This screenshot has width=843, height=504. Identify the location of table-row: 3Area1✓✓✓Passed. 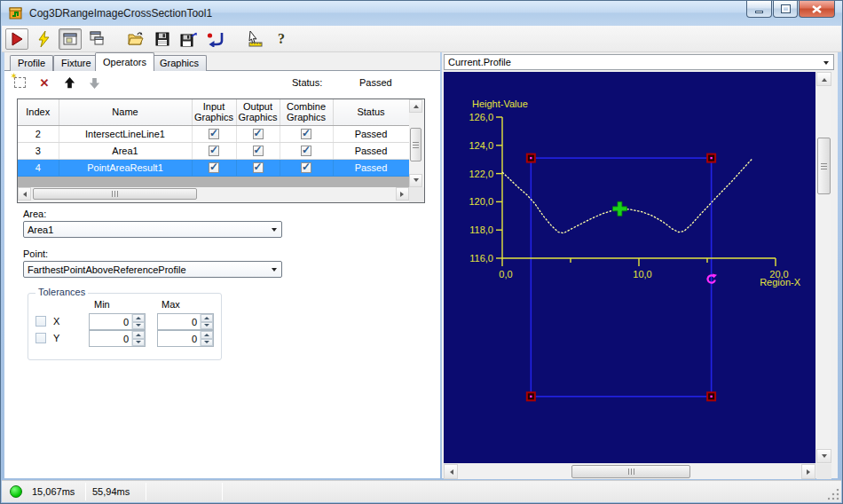
(213, 151).